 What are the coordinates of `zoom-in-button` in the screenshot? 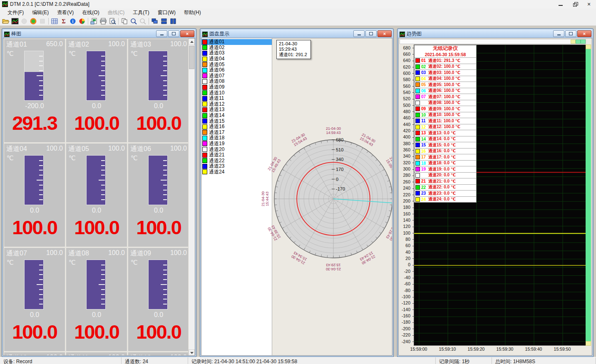 It's located at (134, 21).